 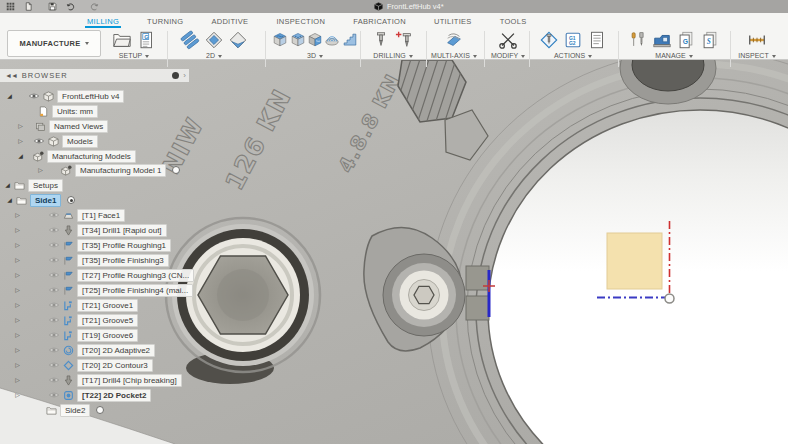 What do you see at coordinates (662, 40) in the screenshot?
I see `machine-library-icon` at bounding box center [662, 40].